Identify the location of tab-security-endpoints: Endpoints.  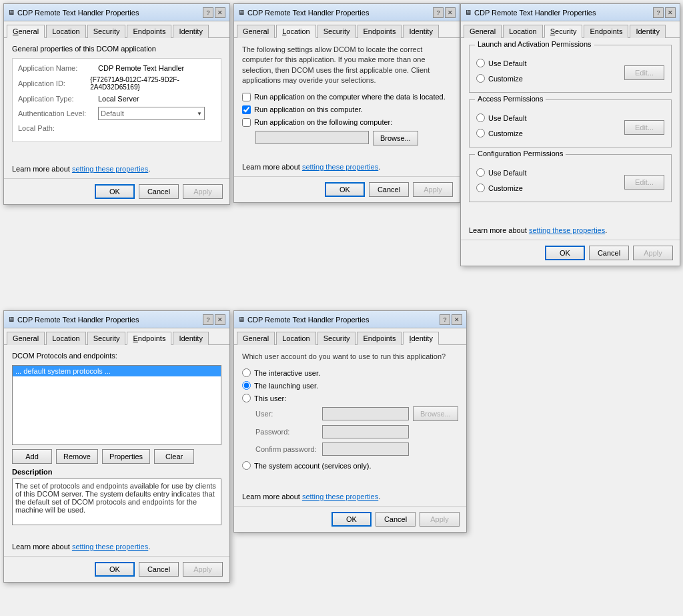
(606, 31).